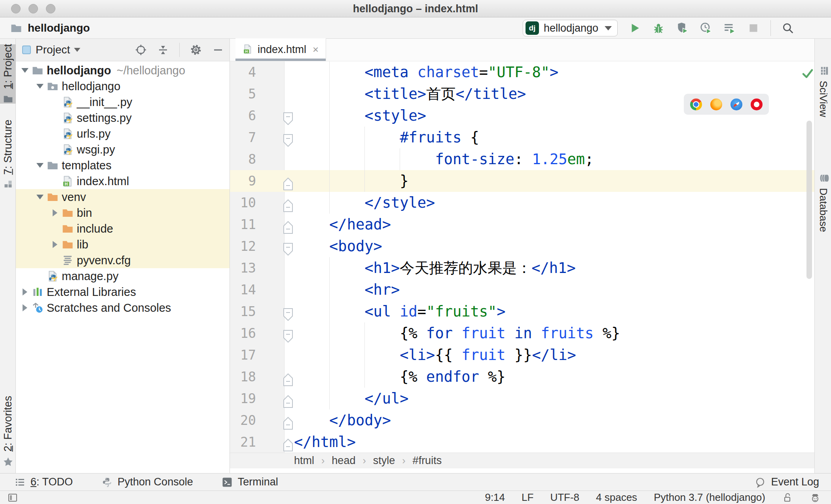  Describe the element at coordinates (808, 74) in the screenshot. I see `inspections-ok-icon` at that location.